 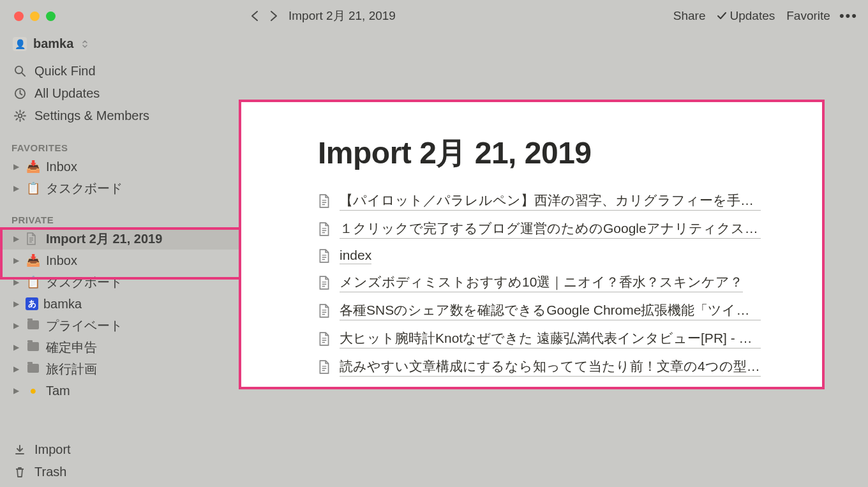 What do you see at coordinates (550, 367) in the screenshot?
I see `page-subpage-label: 読みやすい文章構成にするなら知ってて当たり前！文章の4つの型を解説` at bounding box center [550, 367].